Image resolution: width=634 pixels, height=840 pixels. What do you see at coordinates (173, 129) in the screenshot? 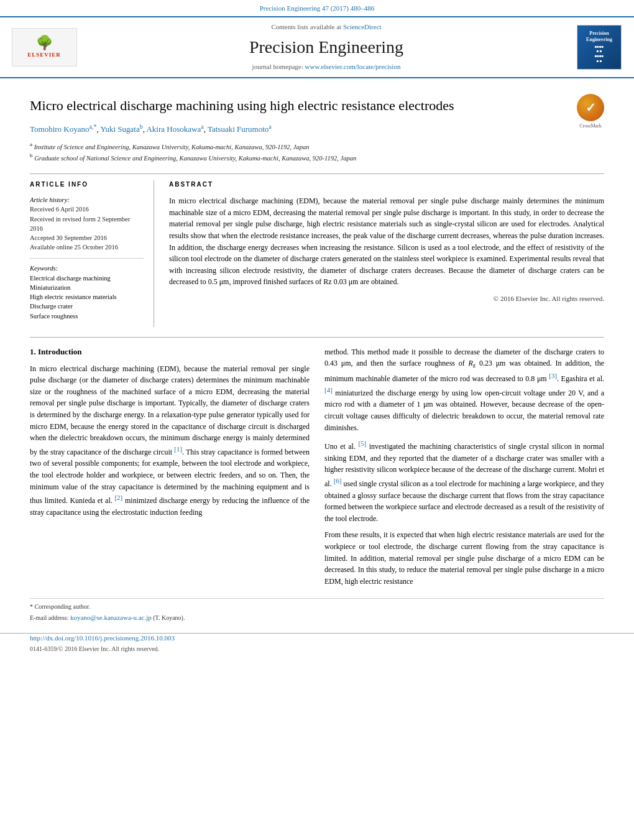
I see `author-3: Akira Hosokawa` at bounding box center [173, 129].